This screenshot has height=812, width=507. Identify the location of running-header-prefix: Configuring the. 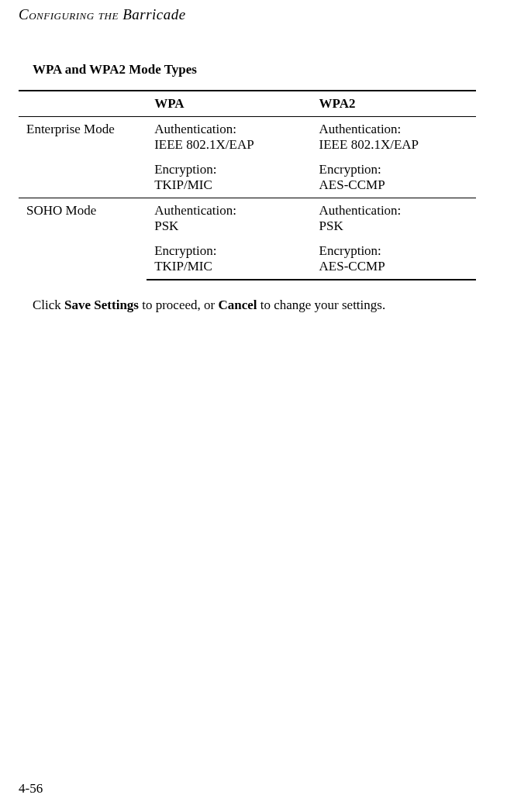
(71, 14).